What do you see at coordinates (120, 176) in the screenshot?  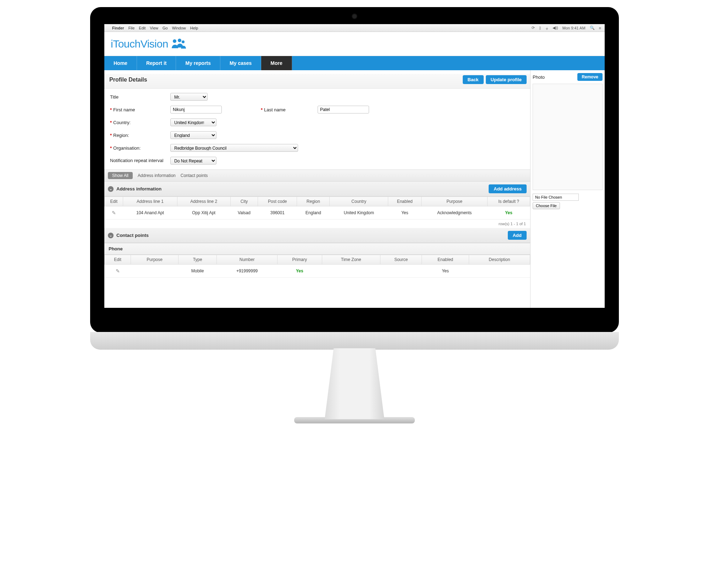 I see `tab-show-all: Show All` at bounding box center [120, 176].